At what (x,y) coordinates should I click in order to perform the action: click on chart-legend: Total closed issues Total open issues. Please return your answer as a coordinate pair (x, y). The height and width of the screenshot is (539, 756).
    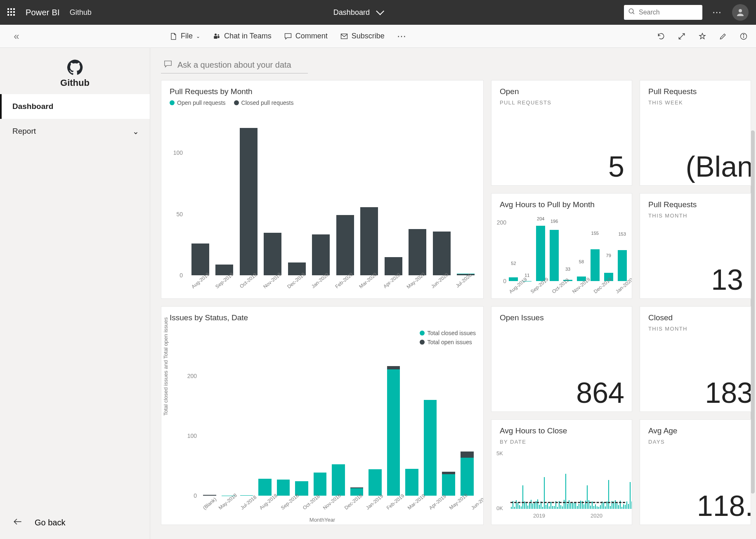
    Looking at the image, I should click on (448, 338).